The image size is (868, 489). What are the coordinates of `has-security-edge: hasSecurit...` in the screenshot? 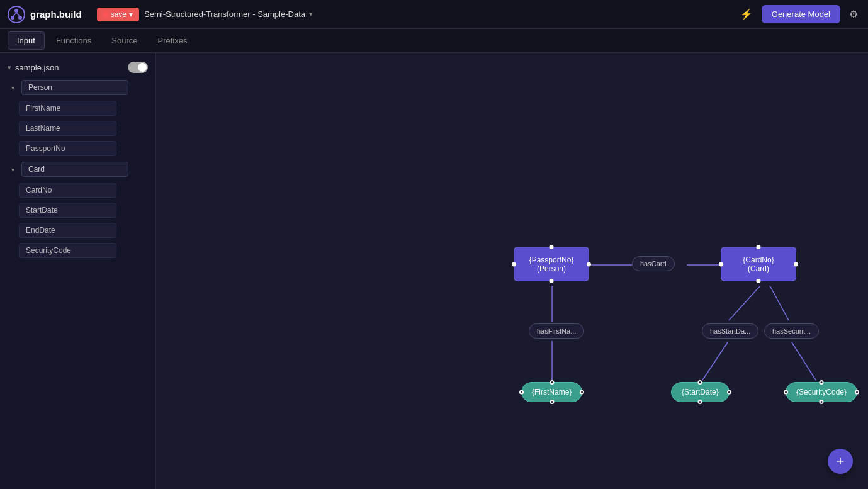 It's located at (792, 331).